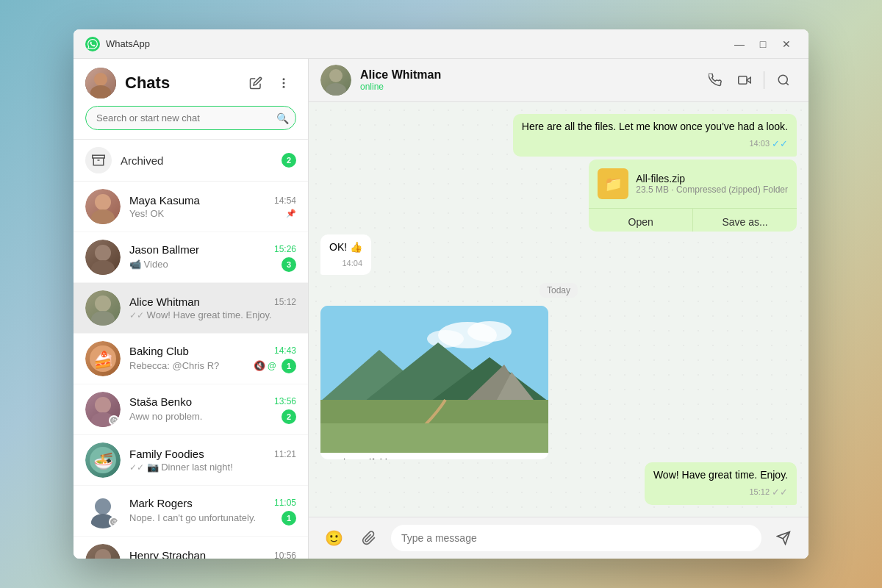 The width and height of the screenshot is (882, 588). What do you see at coordinates (784, 538) in the screenshot?
I see `send-button` at bounding box center [784, 538].